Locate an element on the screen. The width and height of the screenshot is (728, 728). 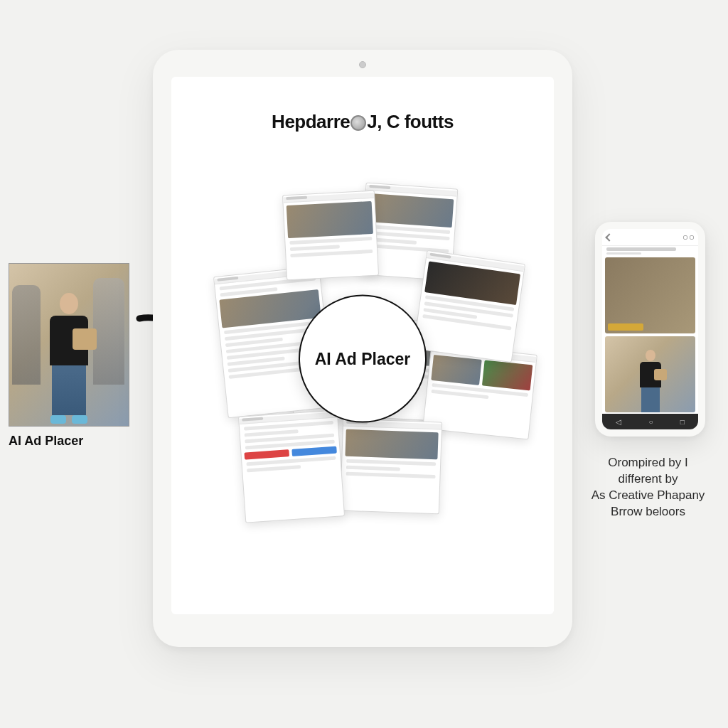
caption-line: different by is located at coordinates (648, 479).